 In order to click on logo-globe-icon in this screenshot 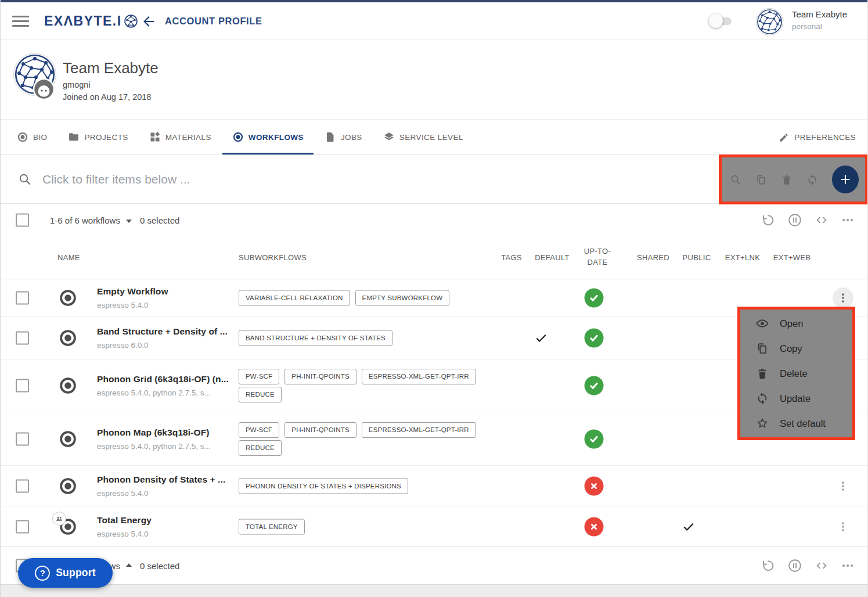, I will do `click(131, 21)`.